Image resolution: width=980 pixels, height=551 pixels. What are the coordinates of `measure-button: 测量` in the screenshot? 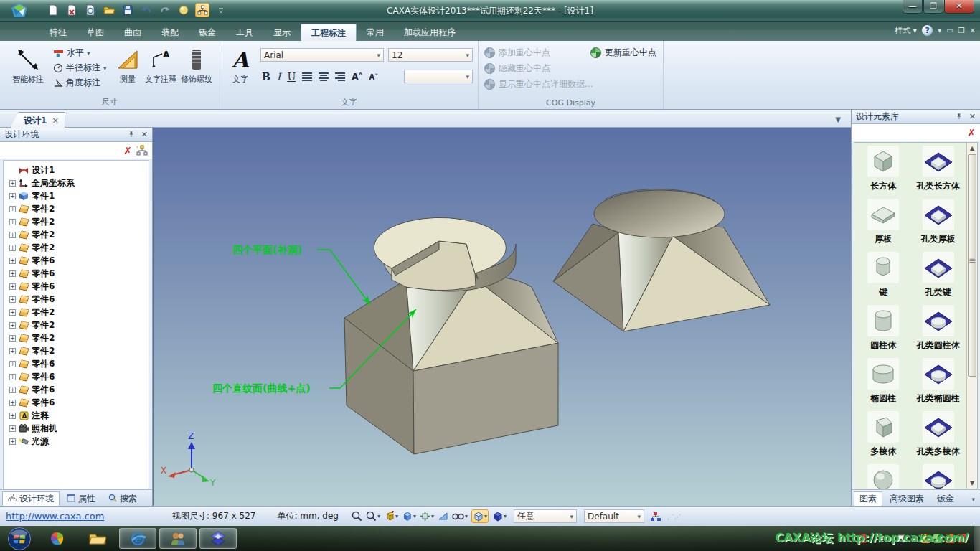 It's located at (128, 69).